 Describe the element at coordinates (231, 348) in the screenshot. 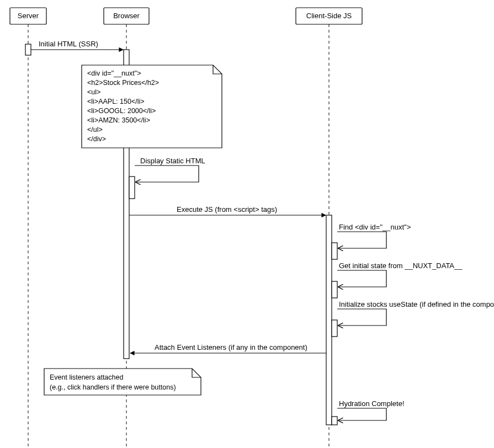

I see `msg-attach-listeners-label: Attach Event Listeners (if any in the co…` at that location.